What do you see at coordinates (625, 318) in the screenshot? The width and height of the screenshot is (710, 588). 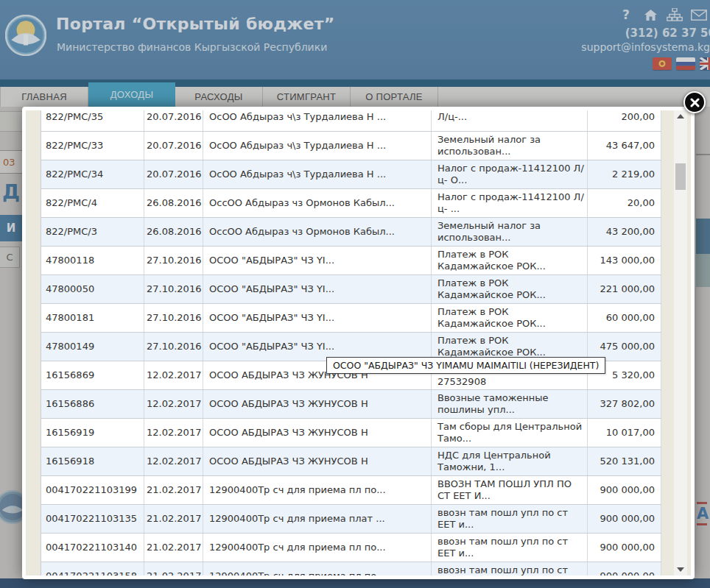 I see `cell-amount: 60 000,00` at bounding box center [625, 318].